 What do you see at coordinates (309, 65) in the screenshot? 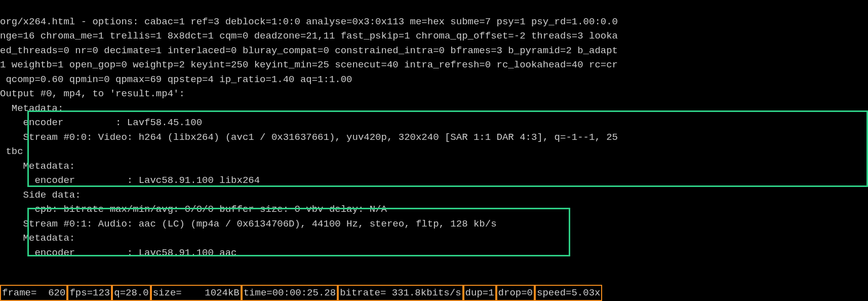
I see `x264-options-line-4: 1 weightb=1 open_gop=0 weightp=2 keyint=…` at bounding box center [309, 65].